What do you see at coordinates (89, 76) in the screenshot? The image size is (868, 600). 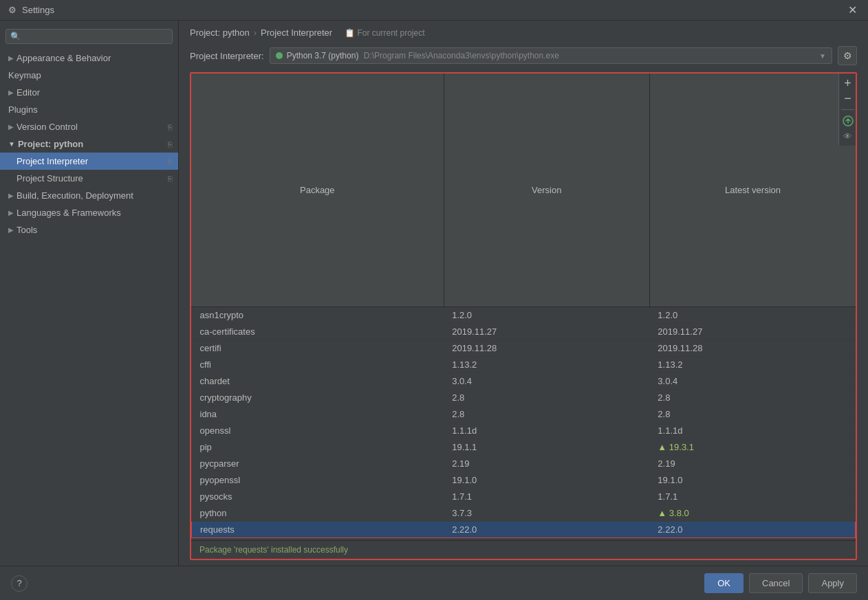 I see `sidebar-item-keymap: Keymap` at bounding box center [89, 76].